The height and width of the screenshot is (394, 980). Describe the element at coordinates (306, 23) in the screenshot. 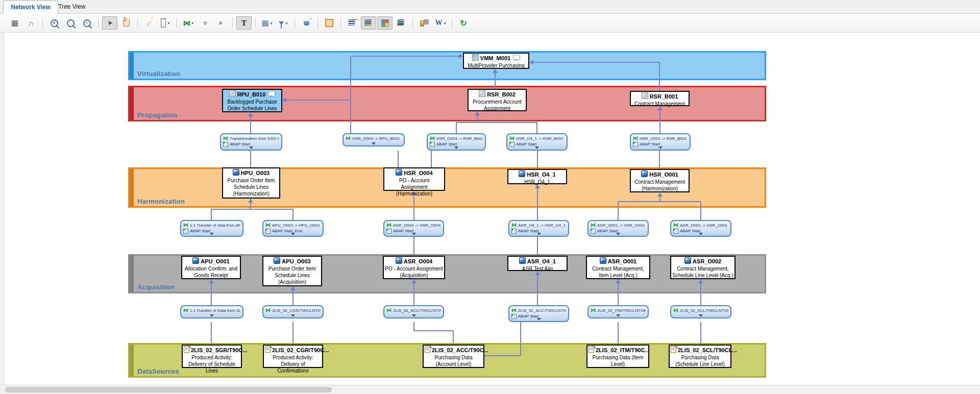

I see `watch-button` at that location.